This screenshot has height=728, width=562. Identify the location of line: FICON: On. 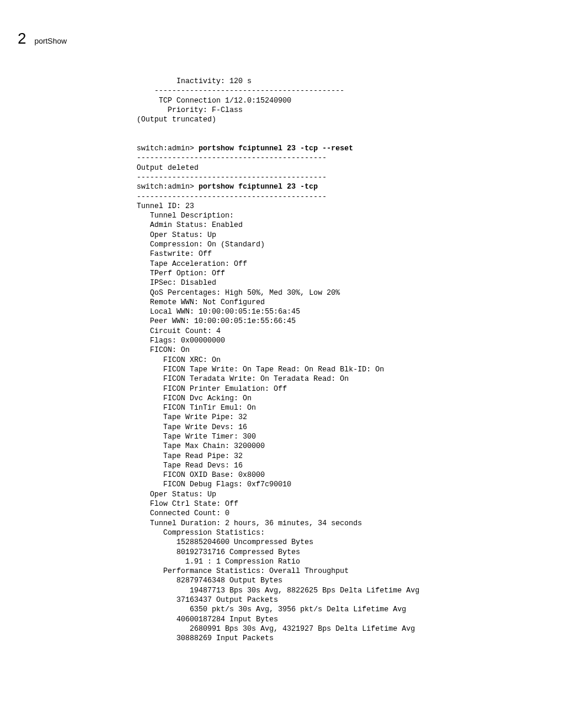
(163, 350).